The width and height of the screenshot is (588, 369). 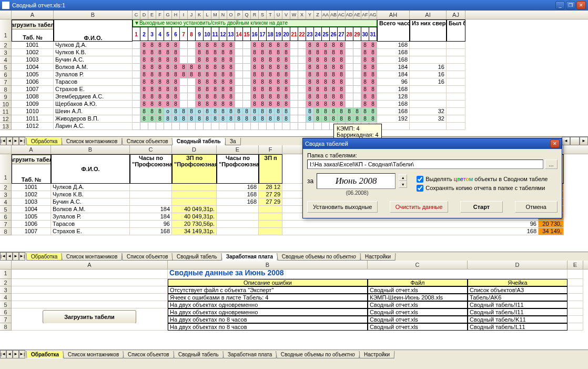 I want to click on folder-input, so click(x=425, y=164).